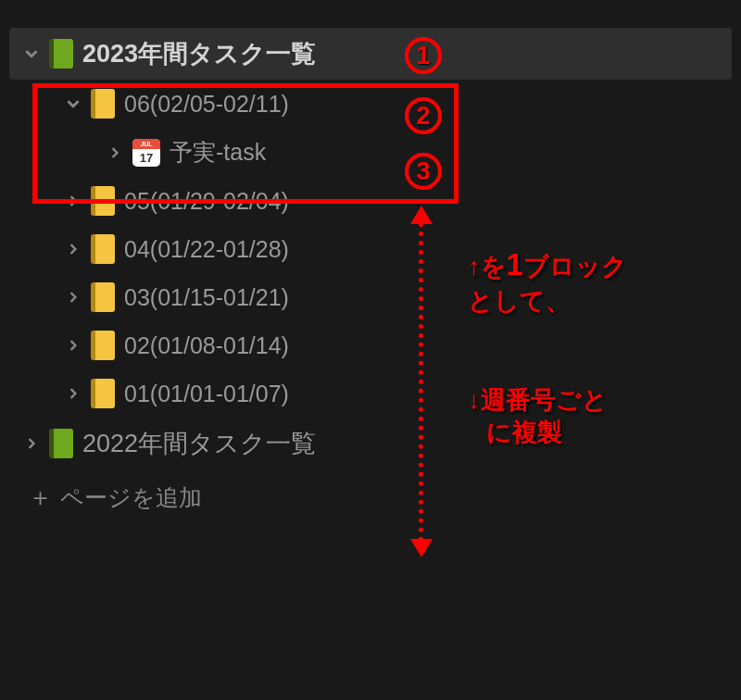  I want to click on annotation-text-block-1: ↑を1ブロック として、, so click(547, 281).